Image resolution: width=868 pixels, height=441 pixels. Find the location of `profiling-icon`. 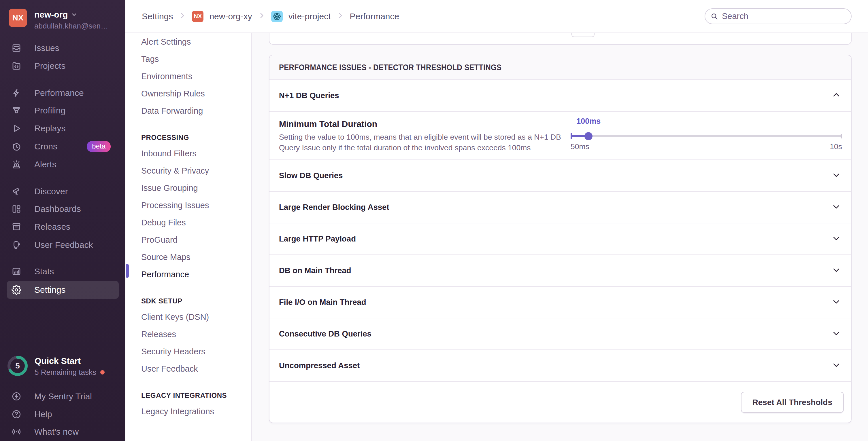

profiling-icon is located at coordinates (16, 110).